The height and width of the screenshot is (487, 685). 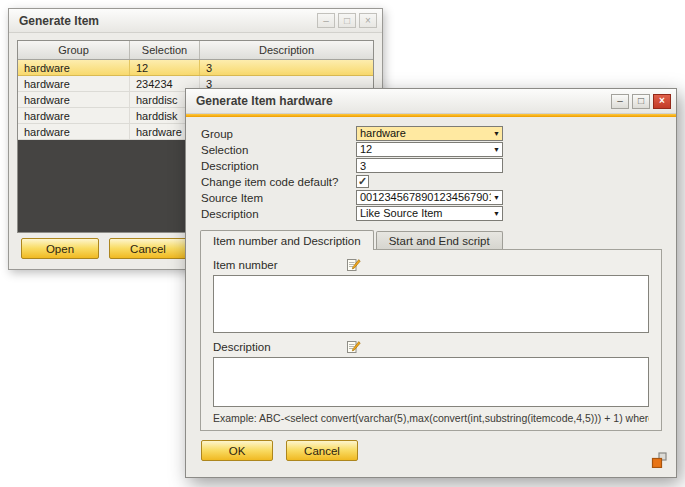 I want to click on selection-combo: 12 ▼, so click(x=430, y=150).